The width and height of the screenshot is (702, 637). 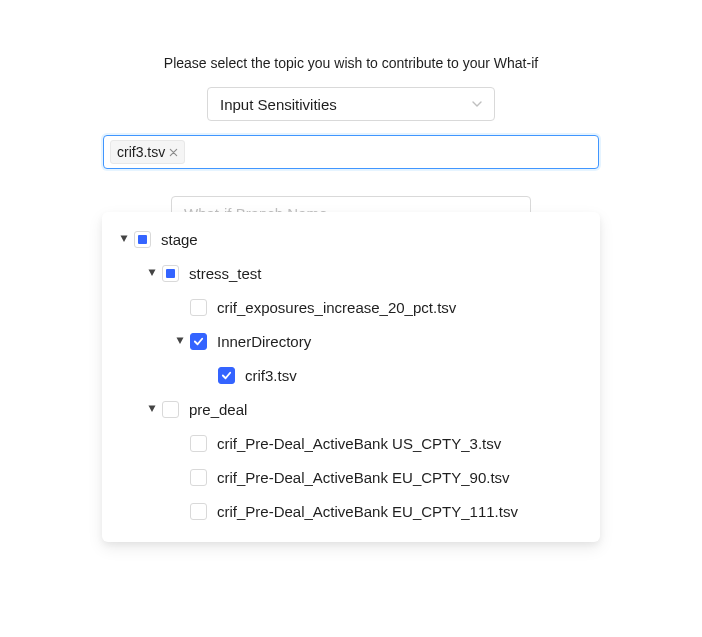 What do you see at coordinates (351, 443) in the screenshot?
I see `tree-node: crif_Pre-Deal_ActiveBank US_CPTY_3.tsv` at bounding box center [351, 443].